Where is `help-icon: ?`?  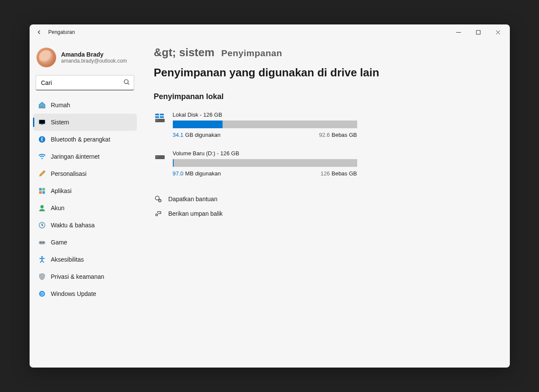 help-icon: ? is located at coordinates (158, 199).